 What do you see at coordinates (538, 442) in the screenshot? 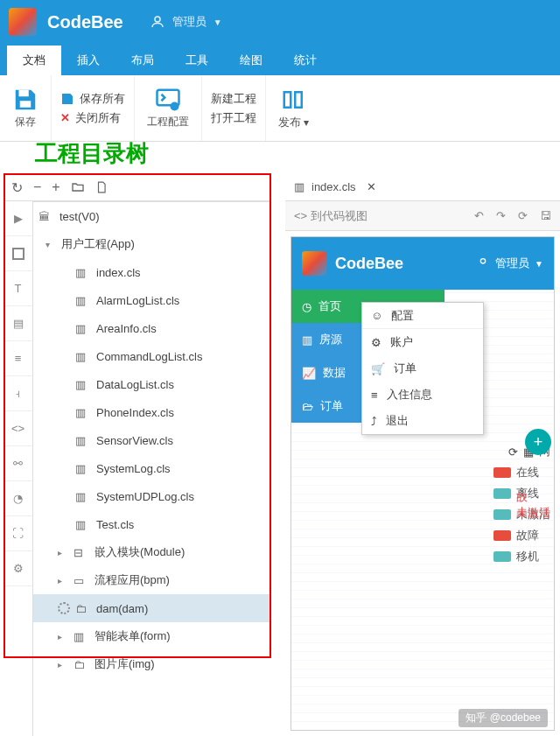
I see `add-fab-button: +` at bounding box center [538, 442].